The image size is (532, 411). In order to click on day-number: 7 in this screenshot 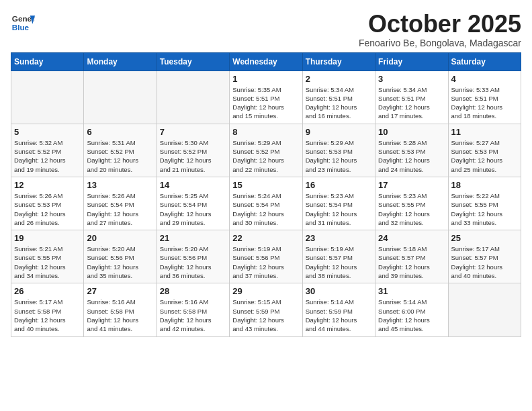, I will do `click(193, 132)`.